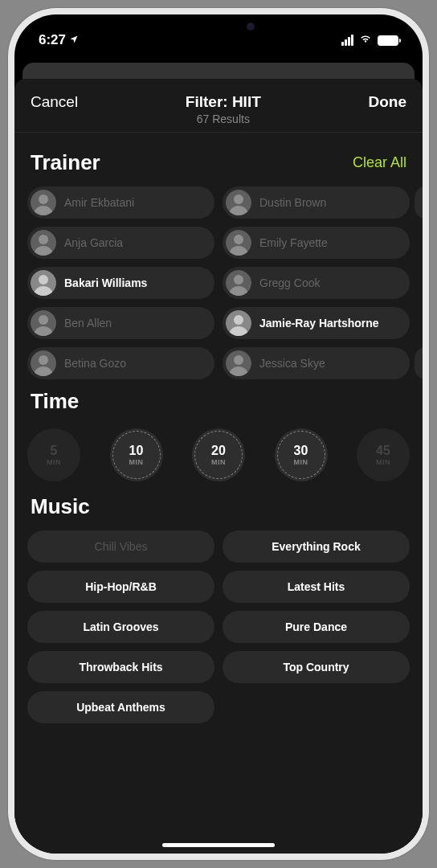 The height and width of the screenshot is (868, 437). What do you see at coordinates (347, 40) in the screenshot?
I see `signal-icon` at bounding box center [347, 40].